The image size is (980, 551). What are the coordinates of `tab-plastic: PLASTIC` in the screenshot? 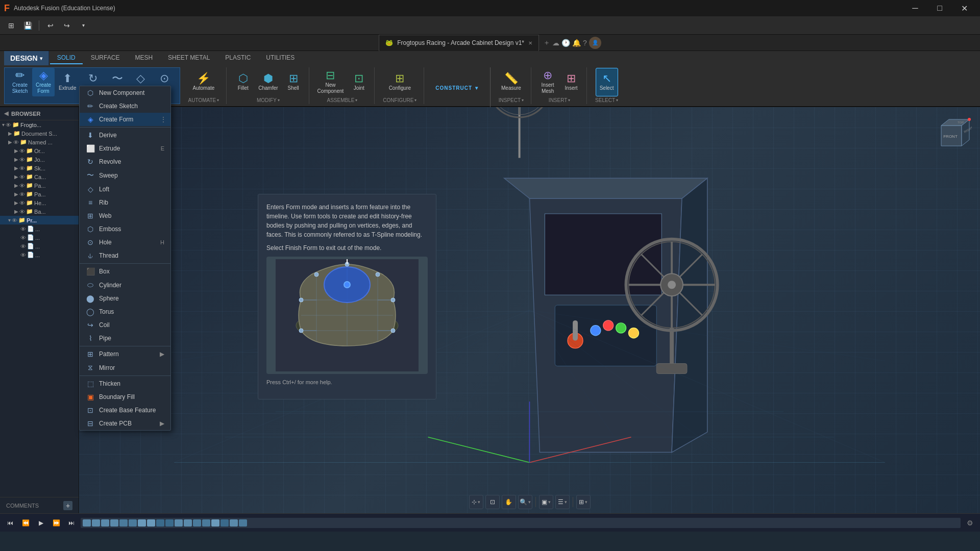 It's located at (238, 58).